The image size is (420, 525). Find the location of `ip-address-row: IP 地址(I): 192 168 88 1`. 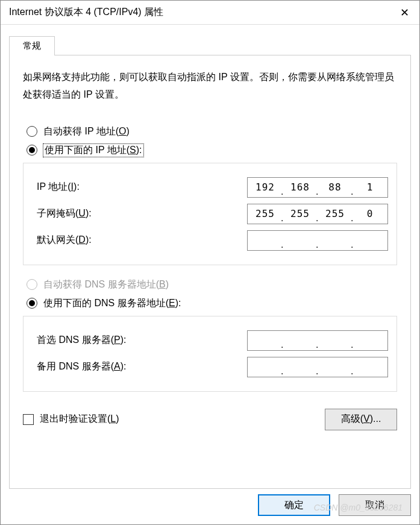

ip-address-row: IP 地址(I): 192 168 88 1 is located at coordinates (212, 187).